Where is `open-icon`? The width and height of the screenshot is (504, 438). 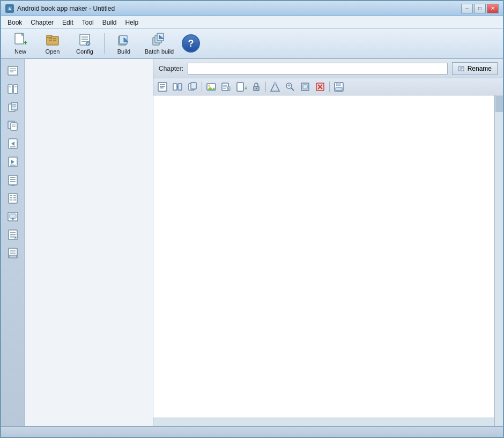
open-icon is located at coordinates (53, 40).